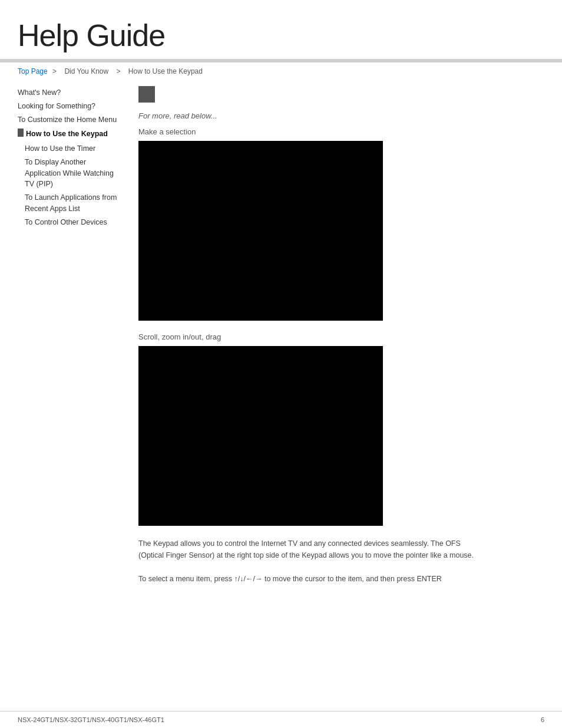 This screenshot has height=728, width=562. Describe the element at coordinates (68, 106) in the screenshot. I see `sidebar-item-looking: Looking for Something?` at that location.